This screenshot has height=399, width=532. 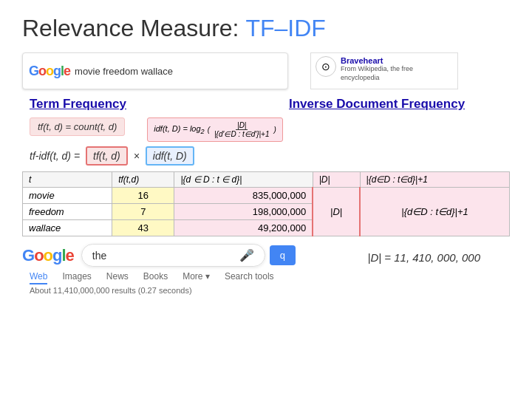 What do you see at coordinates (134, 28) in the screenshot?
I see `title-prefix: Relevance Measure:` at bounding box center [134, 28].